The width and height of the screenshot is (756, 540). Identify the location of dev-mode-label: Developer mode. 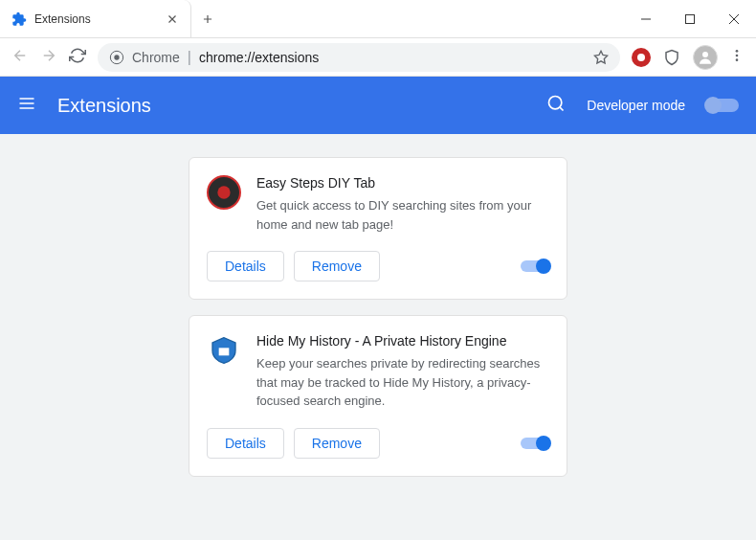
(635, 105).